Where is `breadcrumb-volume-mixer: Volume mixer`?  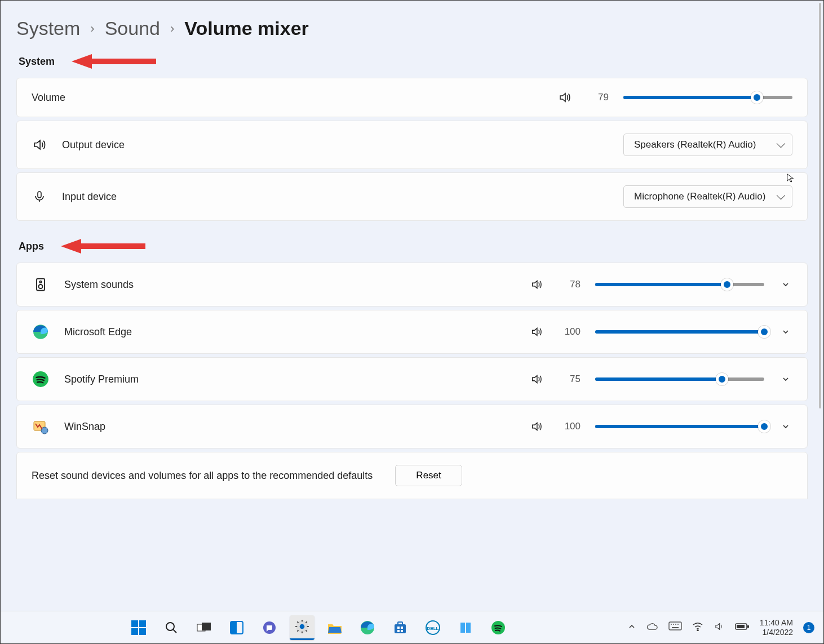 breadcrumb-volume-mixer: Volume mixer is located at coordinates (246, 28).